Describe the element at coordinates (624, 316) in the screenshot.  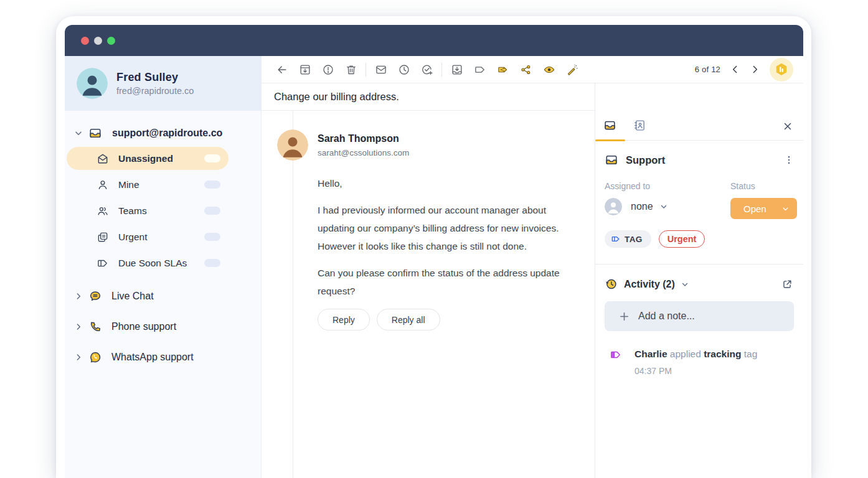
I see `plus-icon` at that location.